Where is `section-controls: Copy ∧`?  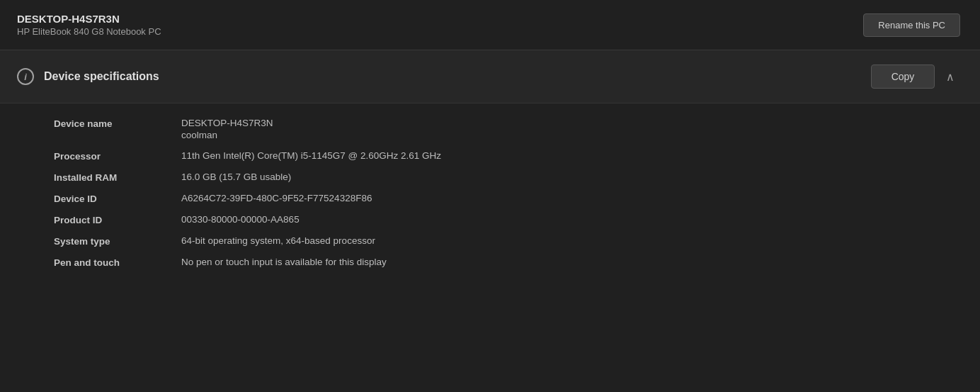 section-controls: Copy ∧ is located at coordinates (916, 77).